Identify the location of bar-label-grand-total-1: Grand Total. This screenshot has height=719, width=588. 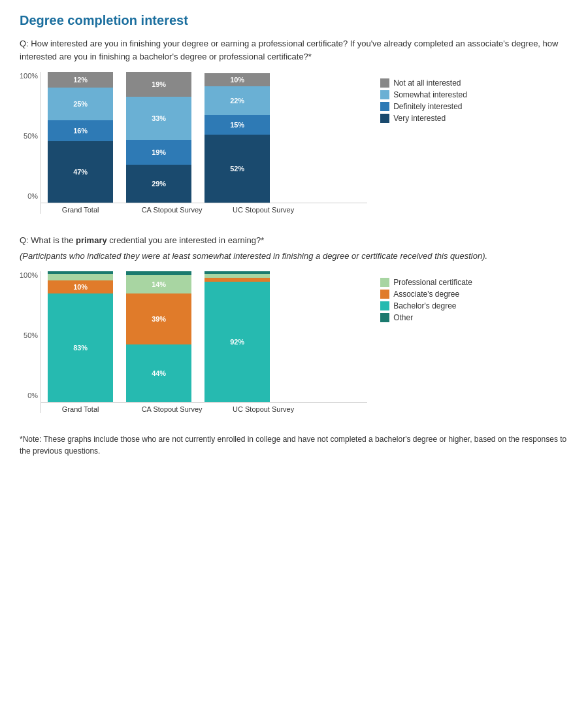
(80, 209).